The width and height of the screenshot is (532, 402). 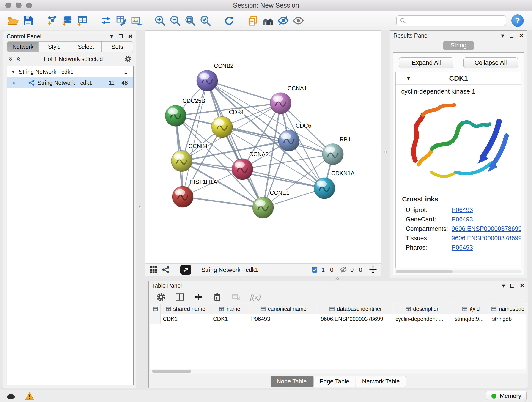 What do you see at coordinates (315, 270) in the screenshot?
I see `selected-checkbox-icon` at bounding box center [315, 270].